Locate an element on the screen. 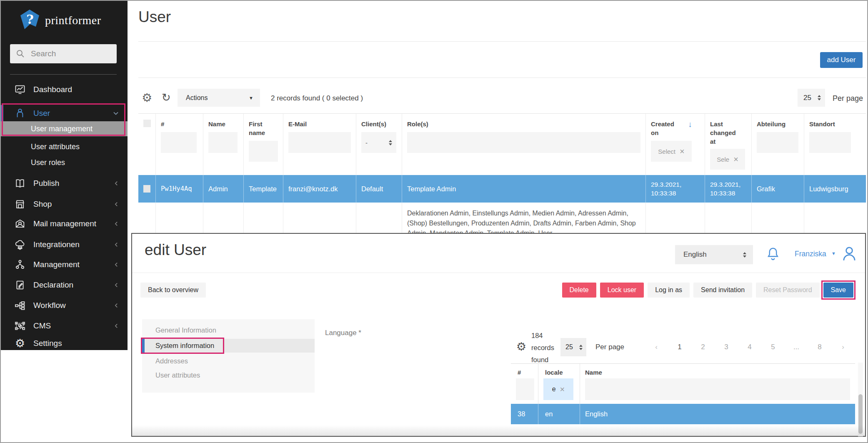 This screenshot has width=868, height=443. tab-system-information: System information is located at coordinates (228, 346).